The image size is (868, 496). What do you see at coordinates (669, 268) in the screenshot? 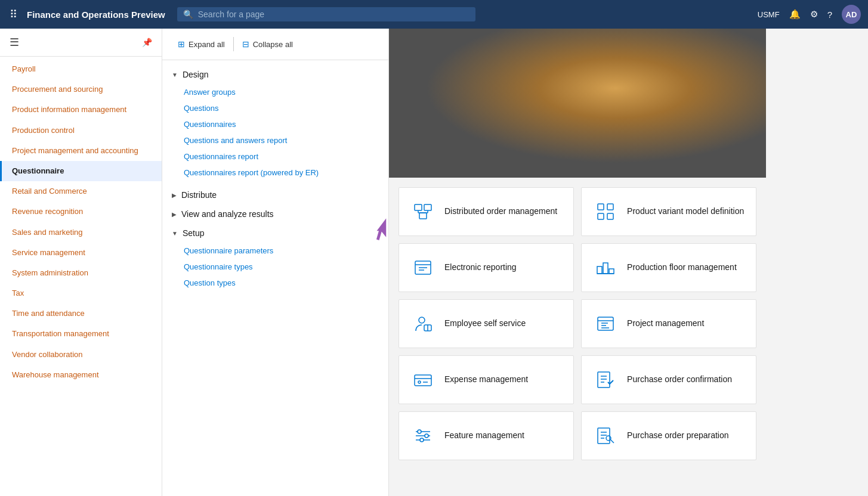
I see `card-production-floor: Production floor management` at bounding box center [669, 268].